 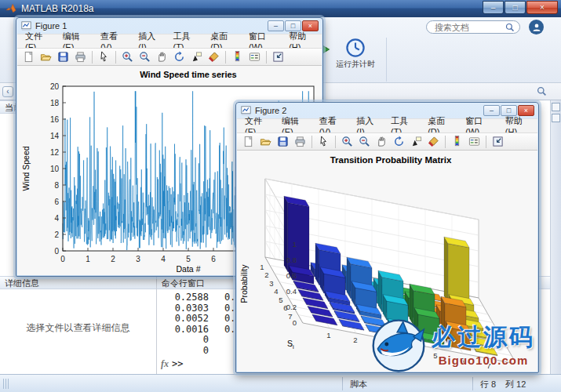 I want to click on y-tick-label: 2, so click(x=56, y=235).